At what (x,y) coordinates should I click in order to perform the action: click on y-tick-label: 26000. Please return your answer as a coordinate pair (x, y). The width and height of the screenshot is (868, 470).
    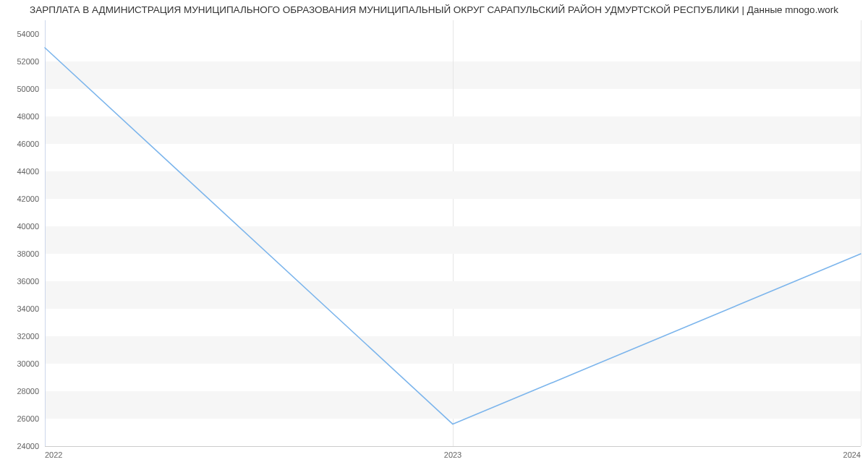
    Looking at the image, I should click on (27, 419).